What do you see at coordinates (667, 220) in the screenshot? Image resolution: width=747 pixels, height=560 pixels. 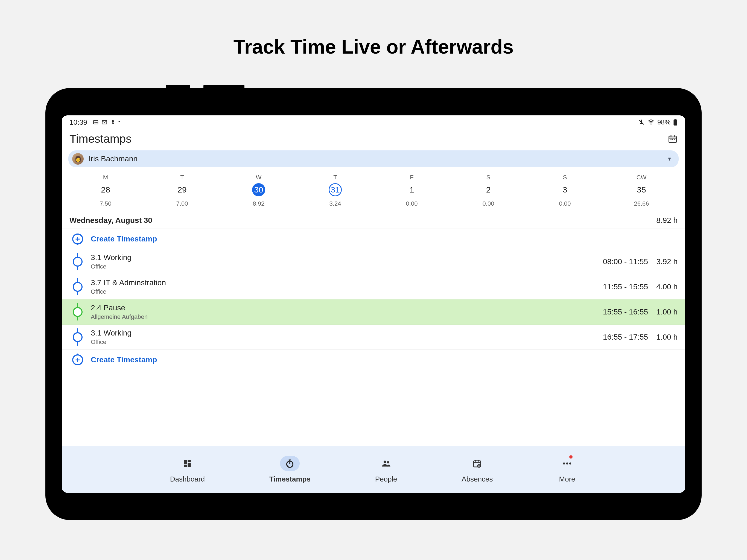 I see `date-total-hours: 8.92 h` at bounding box center [667, 220].